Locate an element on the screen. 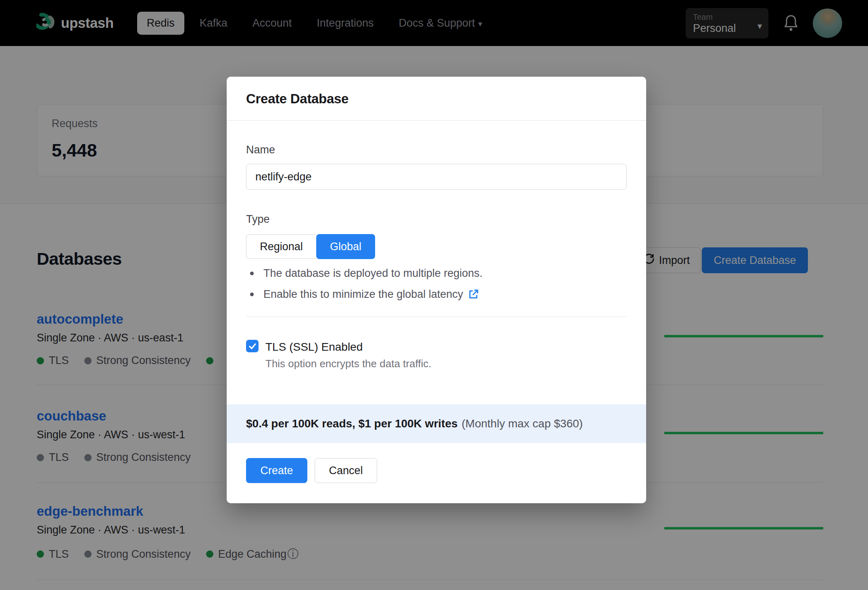 The image size is (868, 590). tls-divider is located at coordinates (436, 316).